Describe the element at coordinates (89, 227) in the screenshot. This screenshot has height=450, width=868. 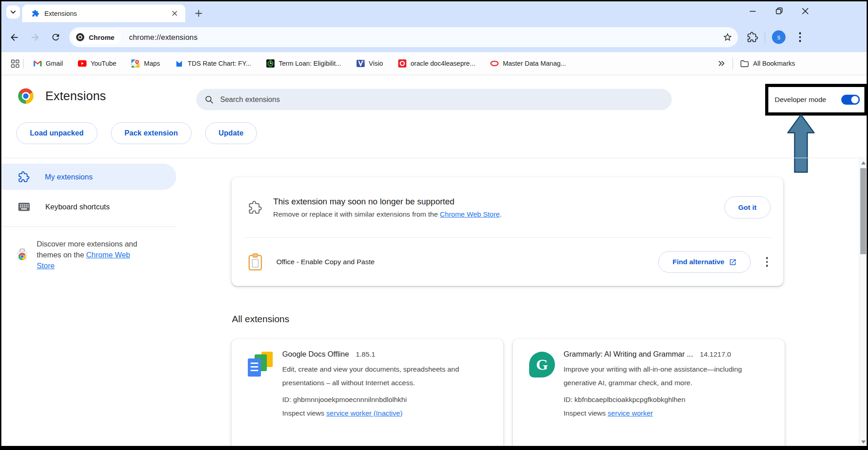
I see `sidebar-divider` at that location.